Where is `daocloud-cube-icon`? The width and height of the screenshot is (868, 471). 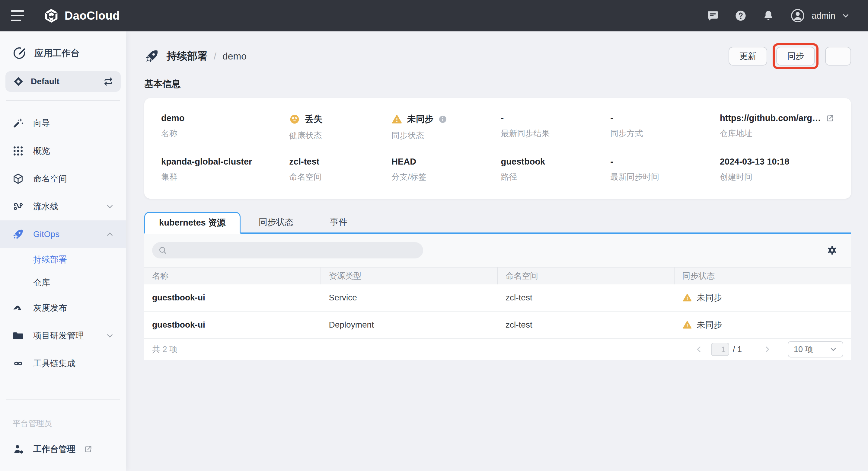
daocloud-cube-icon is located at coordinates (51, 16).